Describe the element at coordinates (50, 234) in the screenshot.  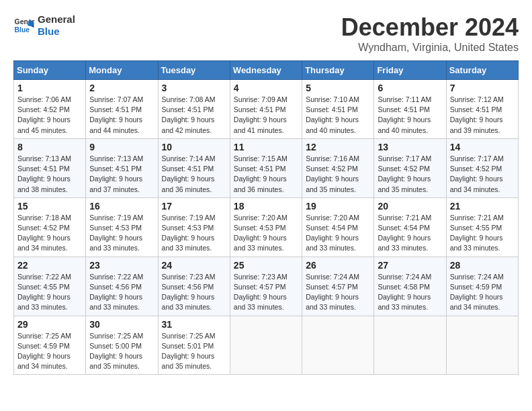
I see `day-info: Sunrise: 7:18 AMSunset: 4:52 PMDaylight:…` at that location.